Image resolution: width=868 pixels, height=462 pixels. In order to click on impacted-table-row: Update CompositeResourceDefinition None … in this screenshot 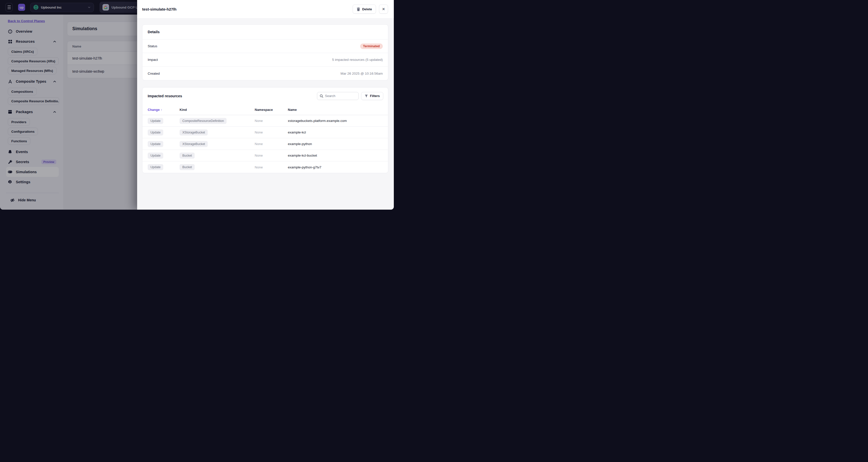, I will do `click(266, 121)`.